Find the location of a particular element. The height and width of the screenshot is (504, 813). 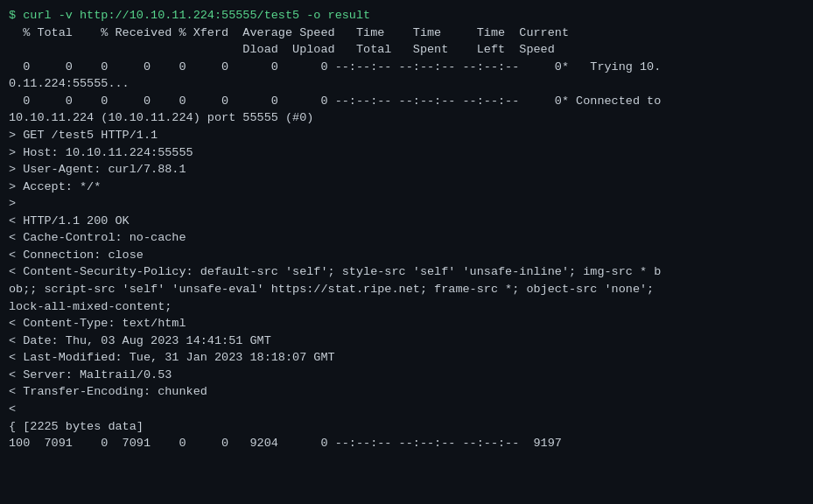

response-cache-control: < Cache-Control: no-cache is located at coordinates (406, 238).